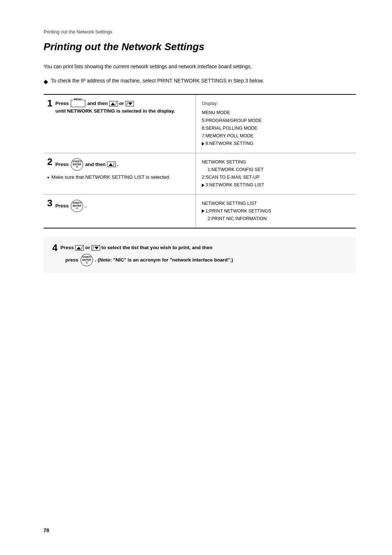 This screenshot has width=392, height=555. Describe the element at coordinates (118, 170) in the screenshot. I see `step-2-content: 2 Press START/ENTER☉ and then / . • Make…` at that location.